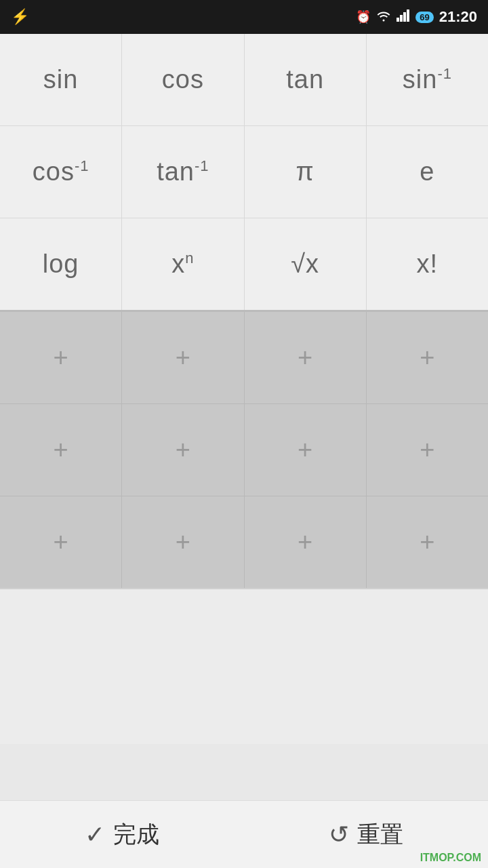 This screenshot has width=488, height=868. I want to click on e-button: e, so click(427, 172).